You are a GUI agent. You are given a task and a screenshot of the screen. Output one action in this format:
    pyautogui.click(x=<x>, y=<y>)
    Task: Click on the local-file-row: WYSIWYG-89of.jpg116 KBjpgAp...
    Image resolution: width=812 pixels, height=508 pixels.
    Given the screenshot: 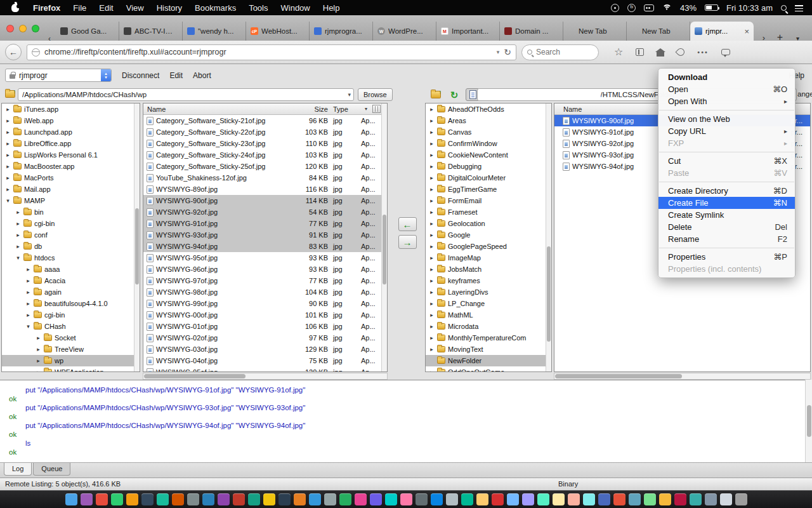 What is the action you would take?
    pyautogui.click(x=265, y=189)
    